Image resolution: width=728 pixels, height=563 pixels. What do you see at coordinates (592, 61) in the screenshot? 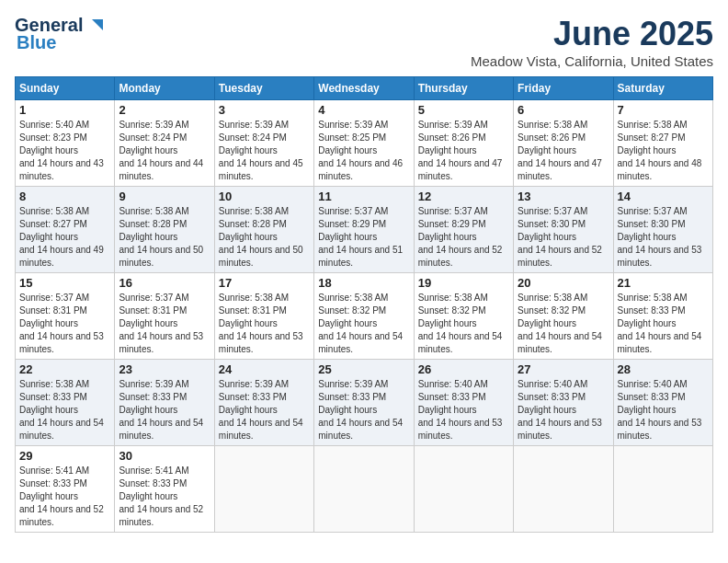
I see `location-title: Meadow Vista, California, United States` at bounding box center [592, 61].